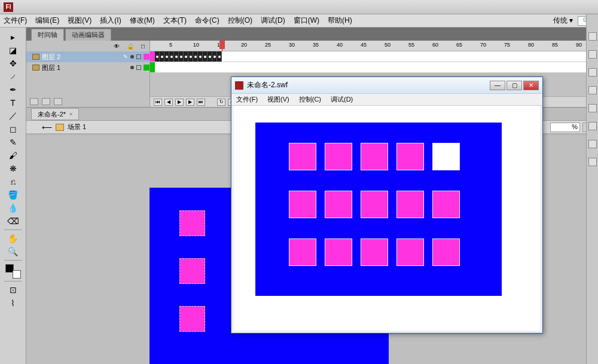 This screenshot has width=598, height=364. What do you see at coordinates (221, 102) in the screenshot?
I see `loop-button: ↻` at bounding box center [221, 102].